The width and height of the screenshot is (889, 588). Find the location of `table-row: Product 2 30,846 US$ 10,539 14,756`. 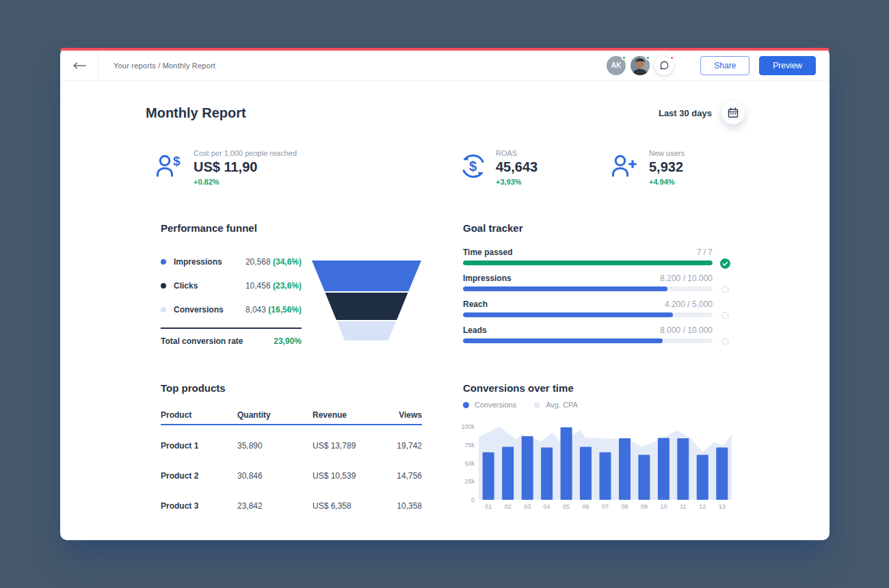

table-row: Product 2 30,846 US$ 10,539 14,756 is located at coordinates (291, 476).